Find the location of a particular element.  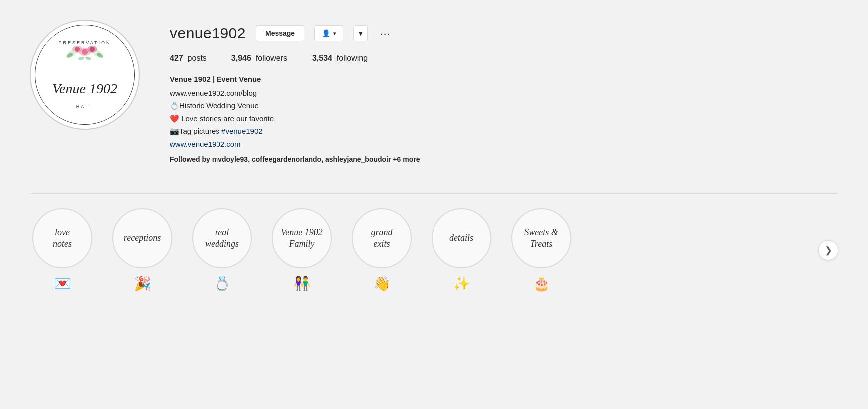

highlight-item-love-notes: love notes💌 is located at coordinates (62, 250).